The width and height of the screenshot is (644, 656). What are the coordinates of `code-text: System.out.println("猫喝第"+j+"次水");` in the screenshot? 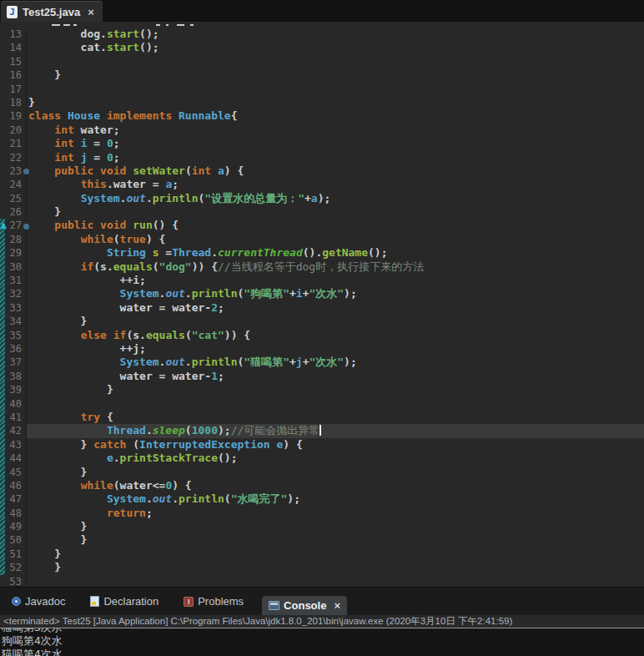 It's located at (335, 362).